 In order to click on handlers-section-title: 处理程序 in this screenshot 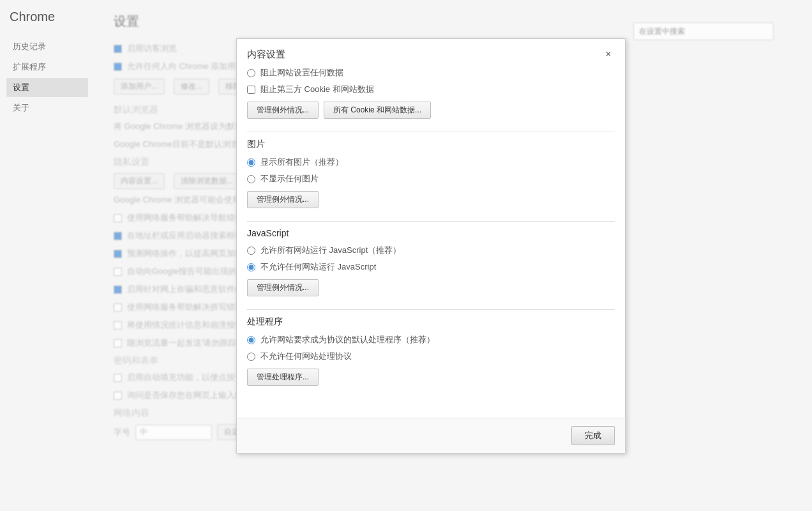, I will do `click(431, 322)`.